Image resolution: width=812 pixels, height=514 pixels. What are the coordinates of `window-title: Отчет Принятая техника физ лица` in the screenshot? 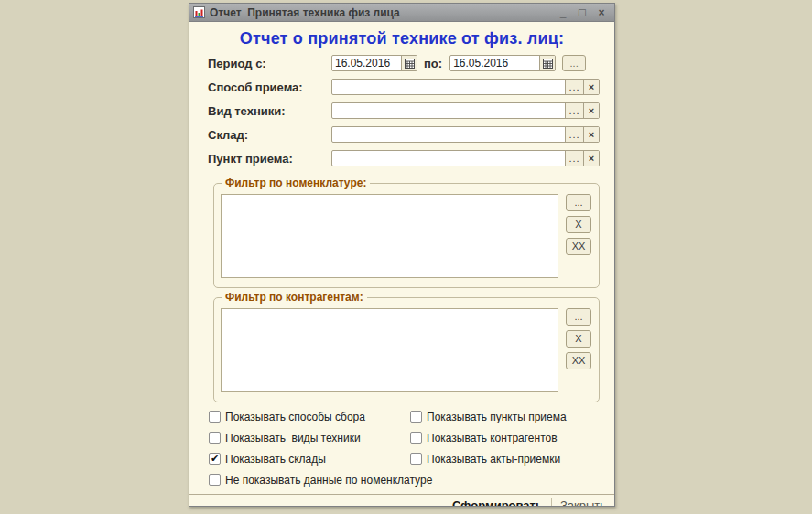 It's located at (381, 13).